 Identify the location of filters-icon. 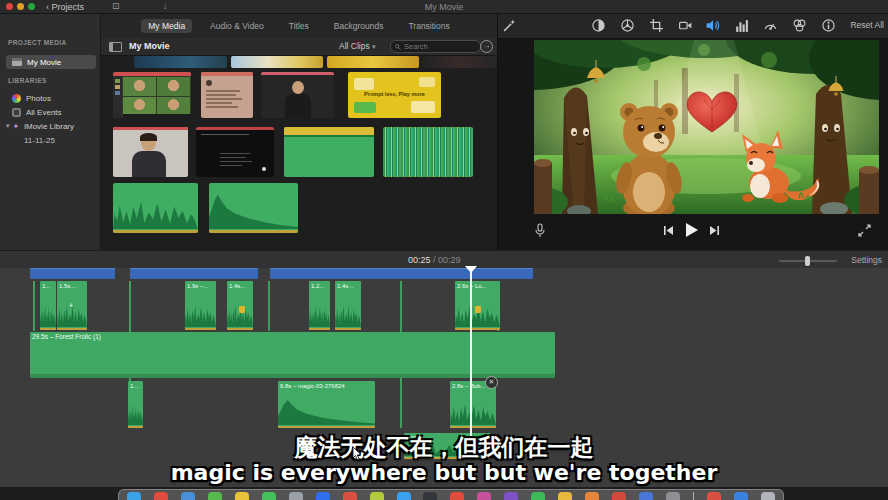
(800, 26).